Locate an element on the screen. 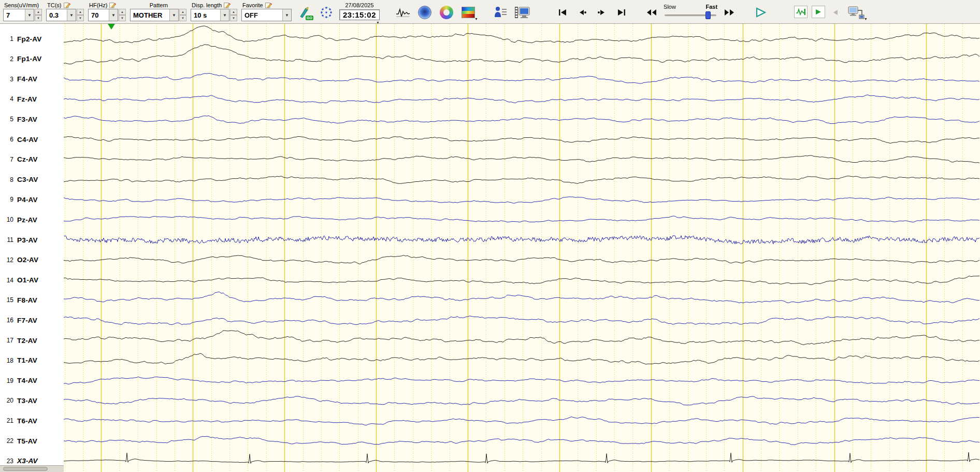  disp-length-label: Disp. length is located at coordinates (207, 5).